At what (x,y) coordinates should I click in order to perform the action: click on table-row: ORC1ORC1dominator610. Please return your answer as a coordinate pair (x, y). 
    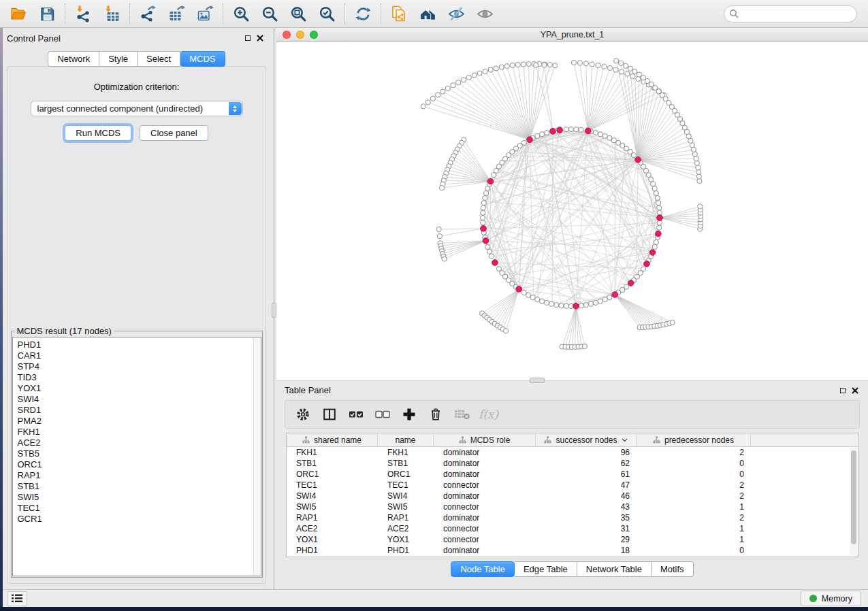
    Looking at the image, I should click on (572, 474).